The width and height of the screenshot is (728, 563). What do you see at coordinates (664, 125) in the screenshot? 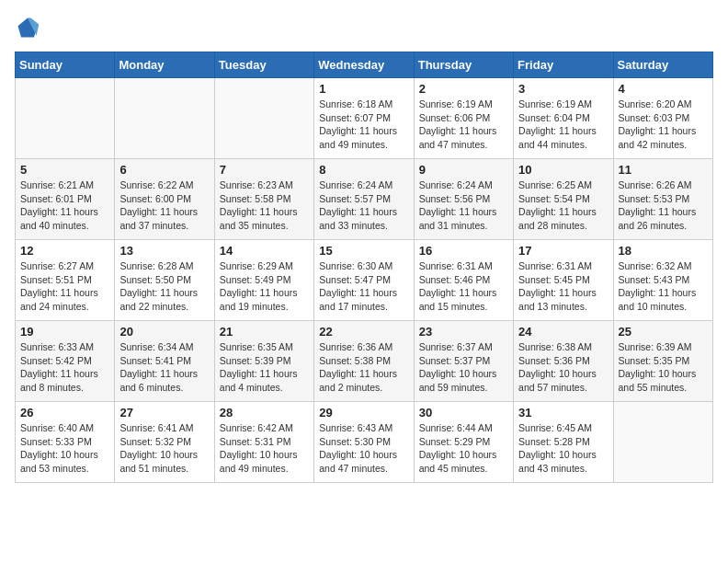
I see `day-detail: Sunrise: 6:20 AM Sunset: 6:03 PM Dayligh…` at bounding box center [664, 125].